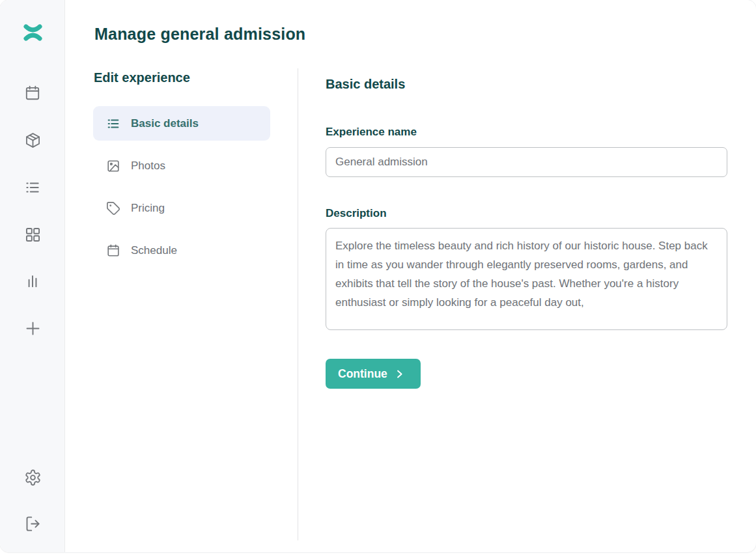 This screenshot has height=558, width=756. What do you see at coordinates (182, 165) in the screenshot?
I see `nav-item-photos: Photos` at bounding box center [182, 165].